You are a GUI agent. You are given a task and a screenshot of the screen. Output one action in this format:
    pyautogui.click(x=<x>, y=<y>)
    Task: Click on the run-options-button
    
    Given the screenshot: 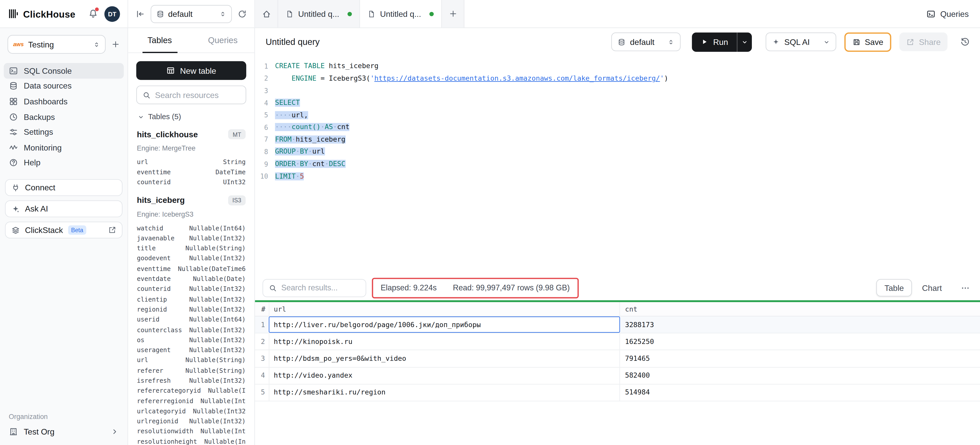 What is the action you would take?
    pyautogui.click(x=744, y=42)
    